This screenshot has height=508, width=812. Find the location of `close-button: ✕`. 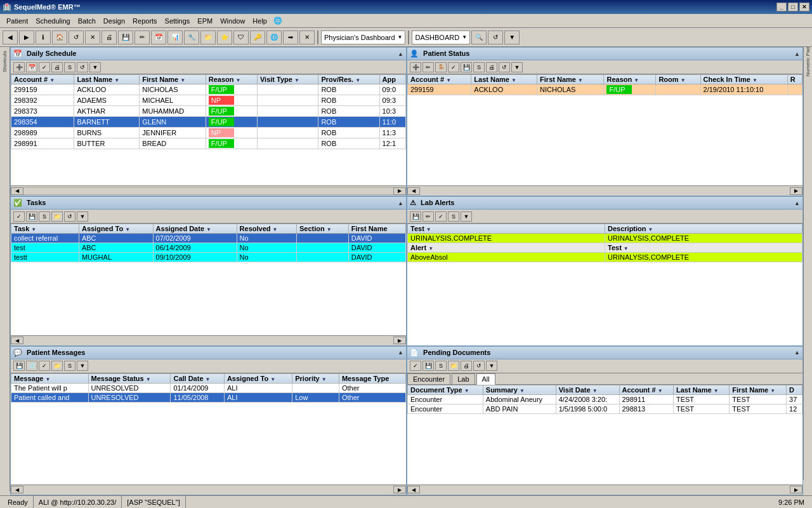

close-button: ✕ is located at coordinates (804, 7).